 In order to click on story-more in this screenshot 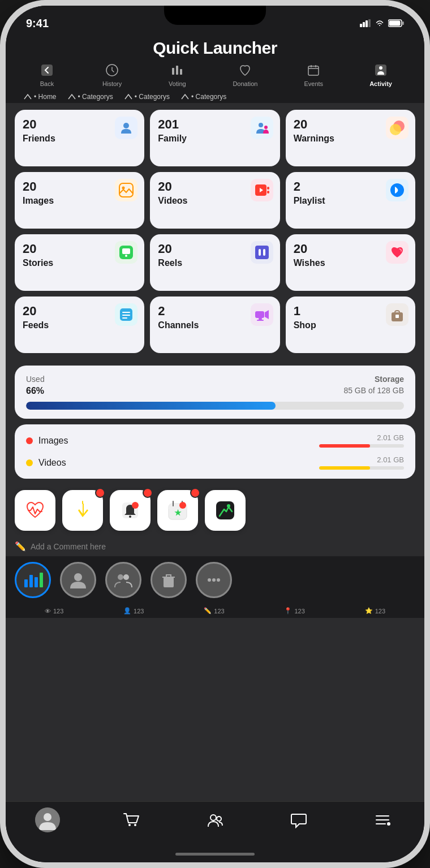, I will do `click(214, 580)`.